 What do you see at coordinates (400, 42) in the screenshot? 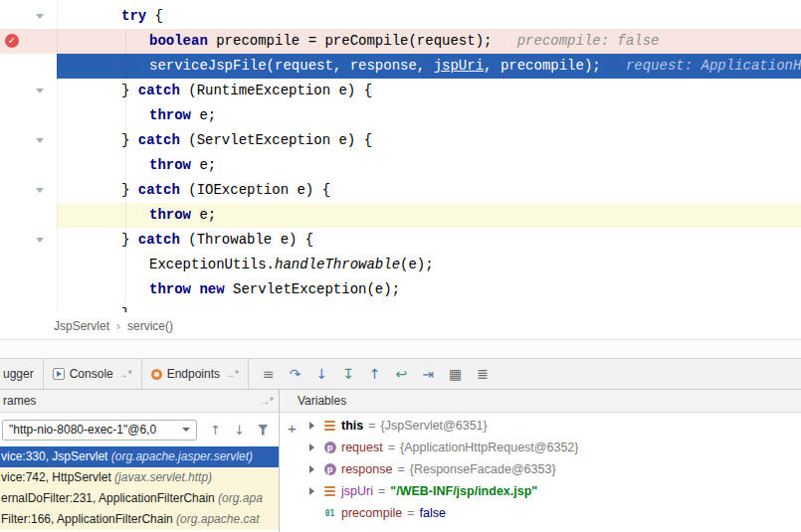
I see `code-line: ✓boolean precompile = preCompile(request…` at bounding box center [400, 42].